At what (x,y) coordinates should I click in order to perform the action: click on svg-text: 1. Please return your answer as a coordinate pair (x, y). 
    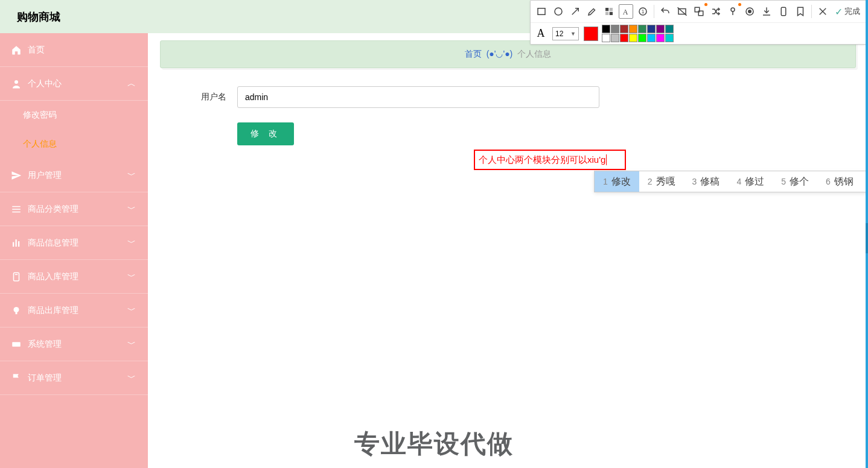
    Looking at the image, I should click on (643, 12).